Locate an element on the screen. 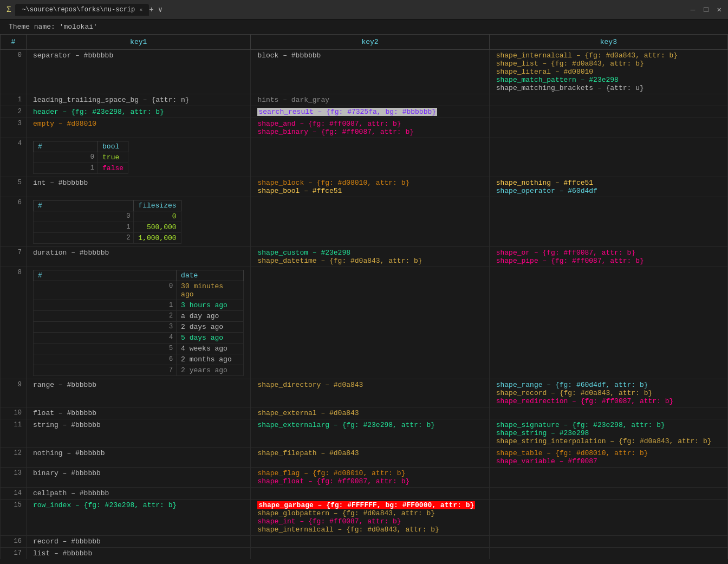  row-col1: header – {fg: #23e298, attr: b} is located at coordinates (139, 112).